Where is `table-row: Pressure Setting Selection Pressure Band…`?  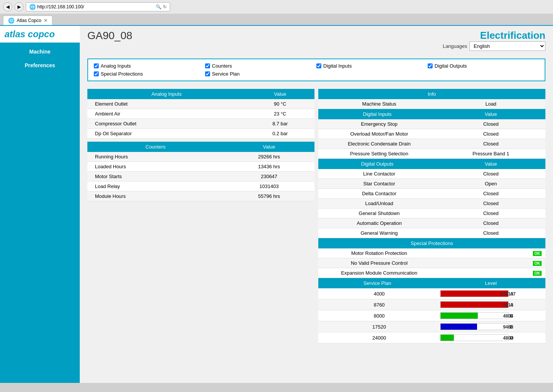 table-row: Pressure Setting Selection Pressure Band… is located at coordinates (432, 154).